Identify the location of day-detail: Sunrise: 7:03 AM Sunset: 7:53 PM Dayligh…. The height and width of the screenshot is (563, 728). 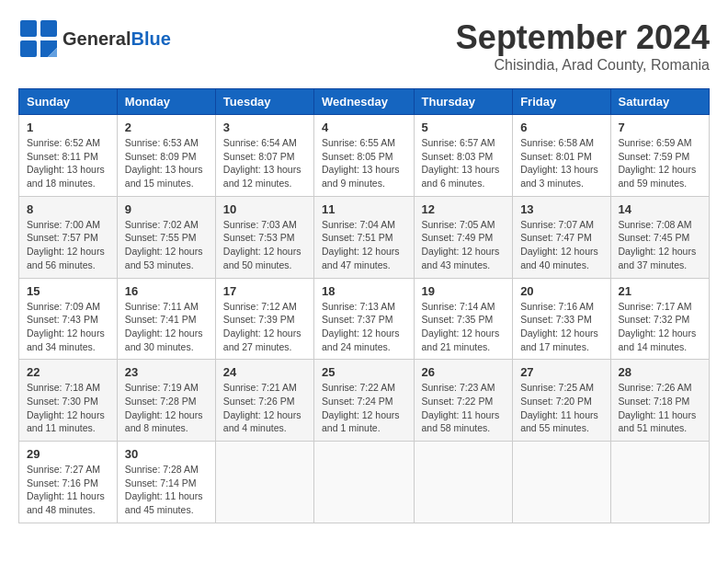
(265, 245).